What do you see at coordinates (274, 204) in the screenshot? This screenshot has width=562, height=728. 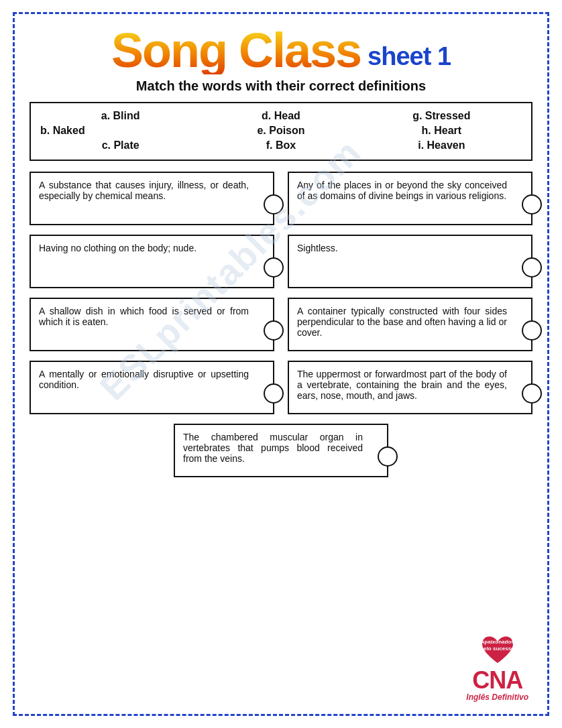 I see `circle-poison` at bounding box center [274, 204].